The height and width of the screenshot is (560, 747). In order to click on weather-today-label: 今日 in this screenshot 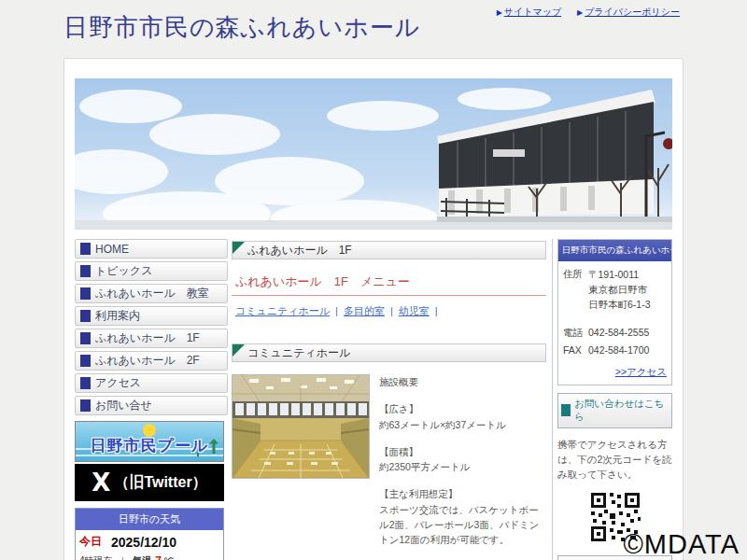, I will do `click(91, 541)`.